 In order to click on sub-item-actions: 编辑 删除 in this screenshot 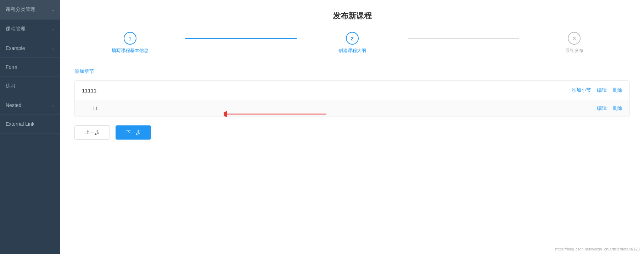, I will do `click(610, 108)`.